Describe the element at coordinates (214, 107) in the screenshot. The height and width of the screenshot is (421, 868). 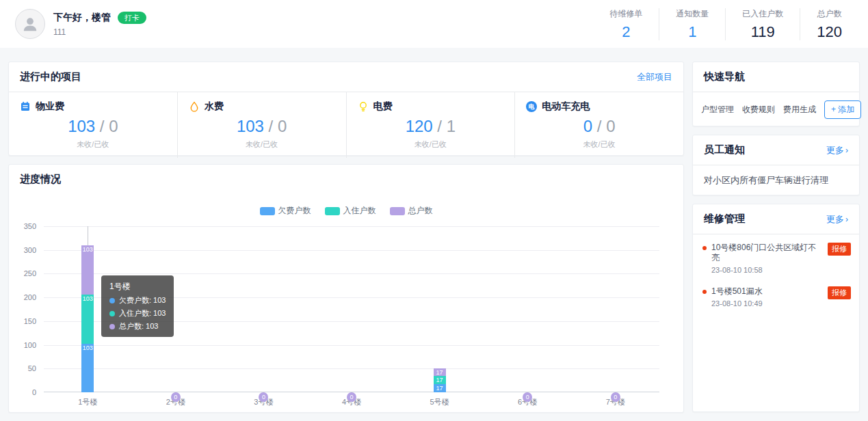
I see `project-name: 水费` at that location.